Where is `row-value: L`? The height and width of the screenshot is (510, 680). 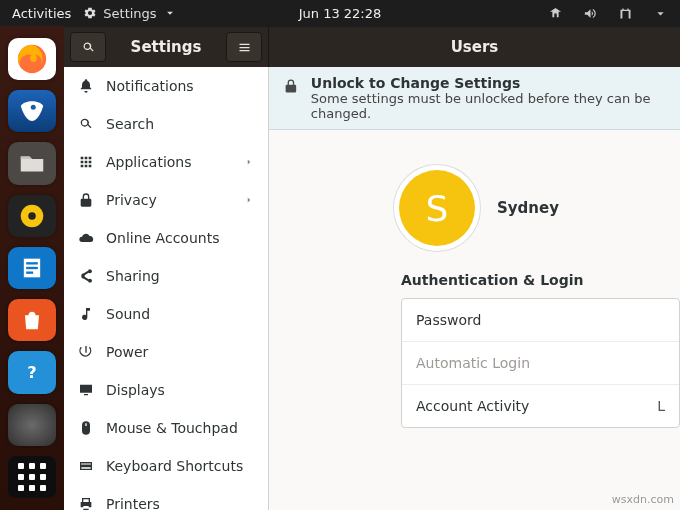
row-value: L is located at coordinates (661, 406).